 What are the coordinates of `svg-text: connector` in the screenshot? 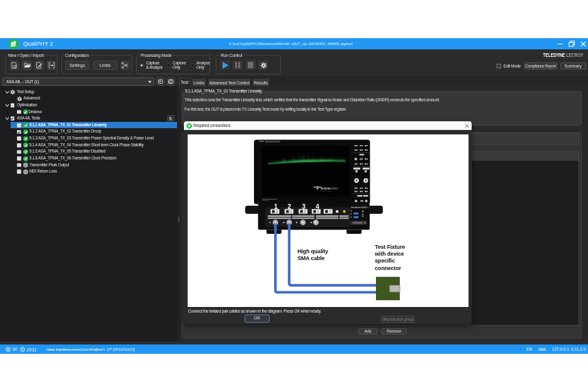 It's located at (388, 268).